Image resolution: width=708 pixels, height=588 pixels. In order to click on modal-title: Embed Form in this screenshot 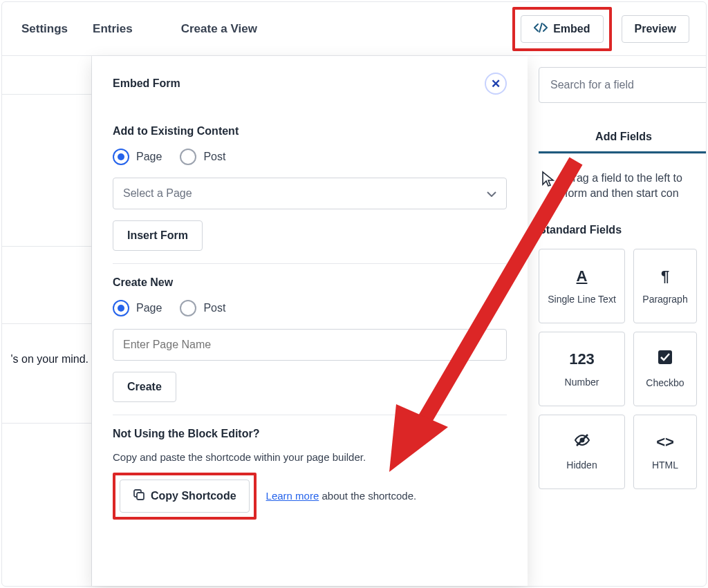, I will do `click(147, 84)`.